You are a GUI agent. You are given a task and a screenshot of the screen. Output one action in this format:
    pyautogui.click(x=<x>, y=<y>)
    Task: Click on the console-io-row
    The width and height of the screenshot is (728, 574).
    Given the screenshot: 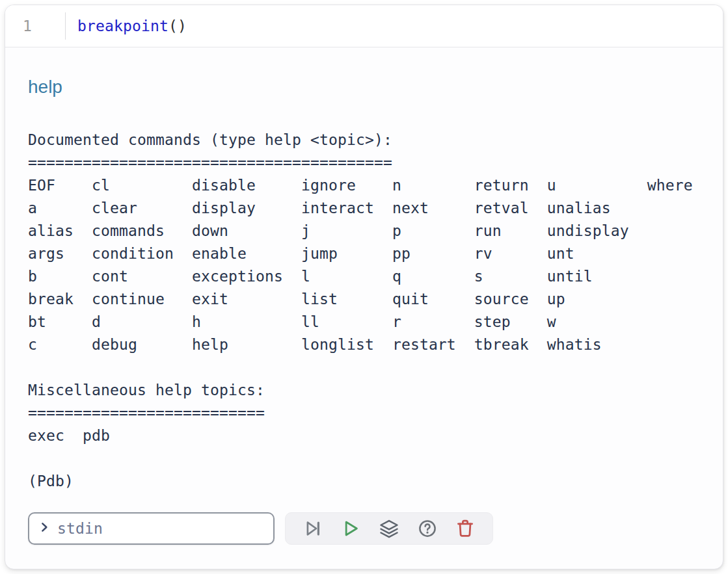 What is the action you would take?
    pyautogui.click(x=364, y=528)
    